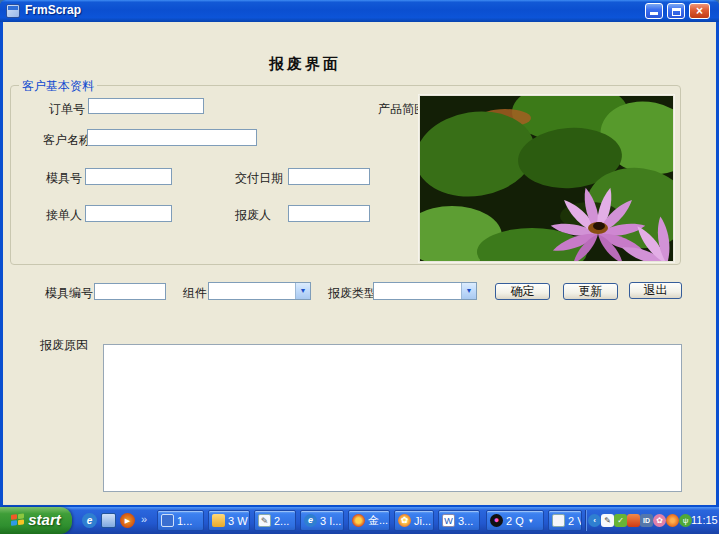  What do you see at coordinates (252, 291) in the screenshot?
I see `component-selected-value` at bounding box center [252, 291].